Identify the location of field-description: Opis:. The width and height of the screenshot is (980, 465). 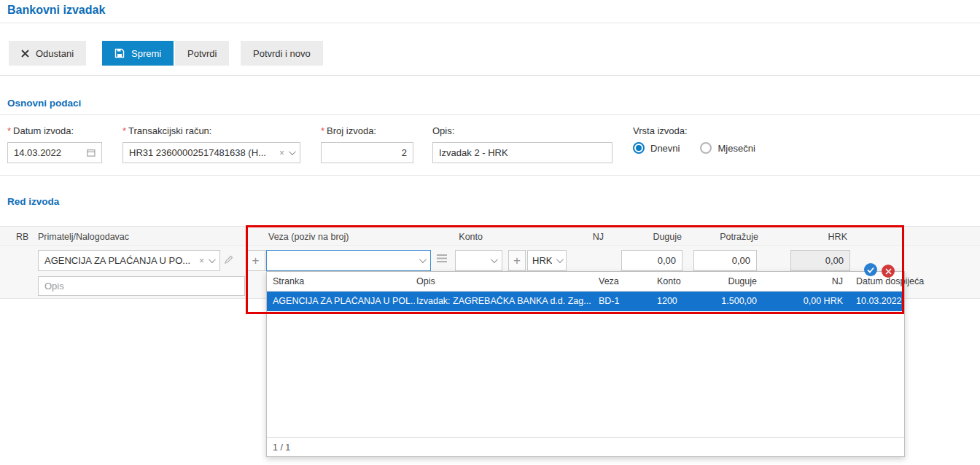
(522, 144).